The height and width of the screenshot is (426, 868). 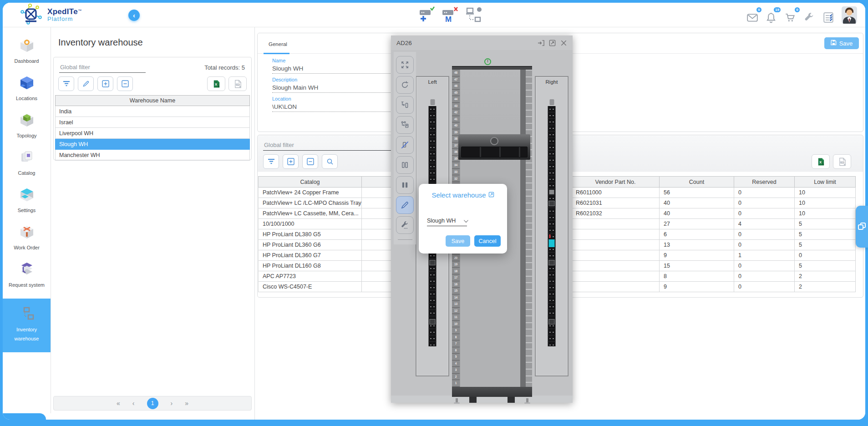 What do you see at coordinates (26, 202) in the screenshot?
I see `sidebar-item-settings: Settings` at bounding box center [26, 202].